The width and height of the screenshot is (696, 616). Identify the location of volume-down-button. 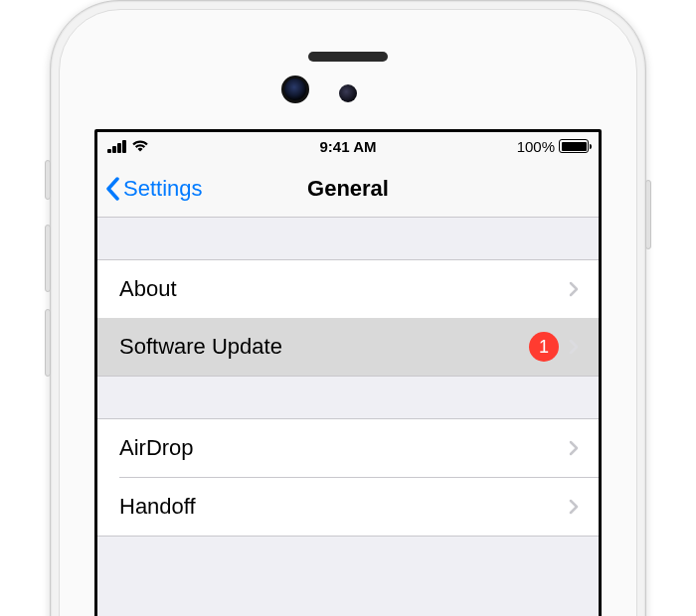
(48, 343).